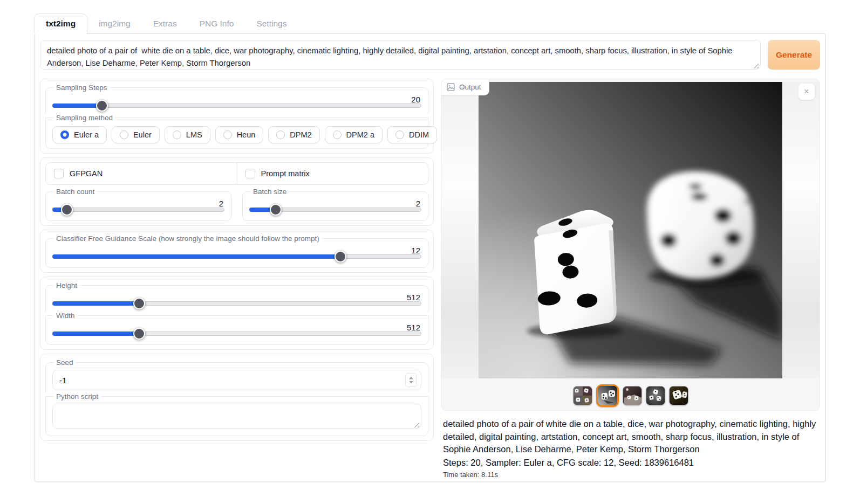 The image size is (860, 504). What do you see at coordinates (80, 135) in the screenshot?
I see `radio-euler-a: Euler a` at bounding box center [80, 135].